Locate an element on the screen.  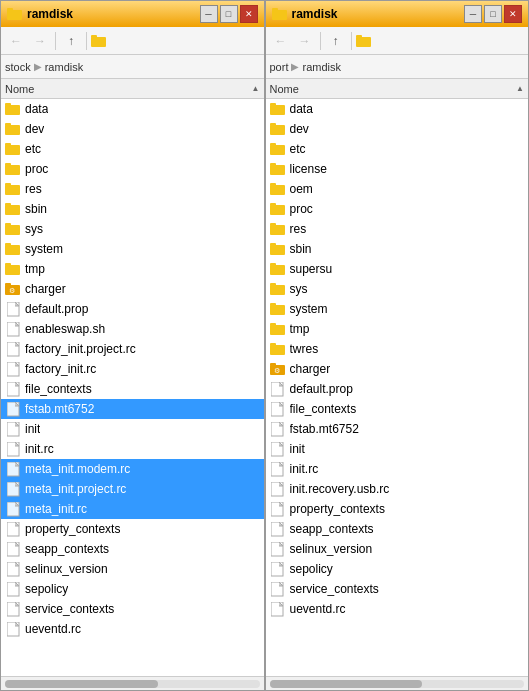
right-up-button: ↑ is located at coordinates (336, 41).